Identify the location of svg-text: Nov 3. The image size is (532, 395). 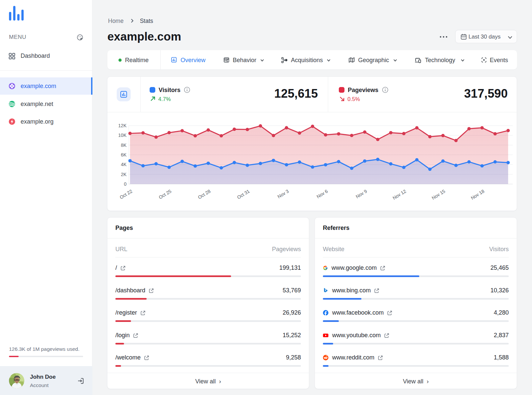
(283, 194).